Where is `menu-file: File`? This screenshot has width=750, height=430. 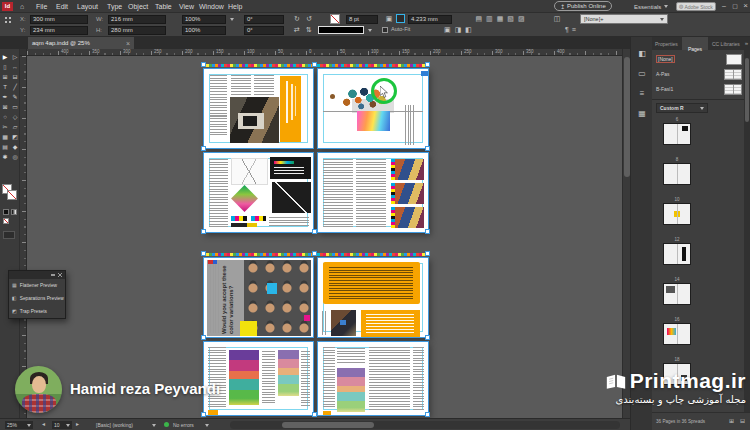
menu-file: File is located at coordinates (42, 6).